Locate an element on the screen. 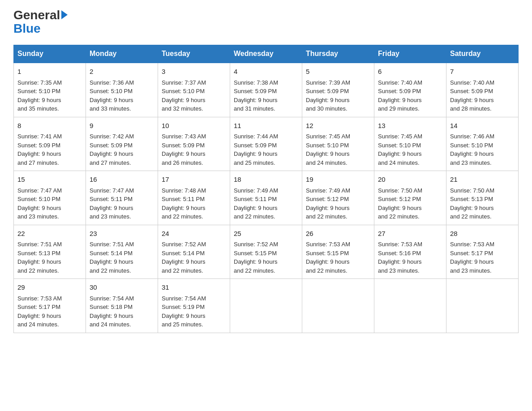 The height and width of the screenshot is (411, 532). day-info: Sunrise: 7:52 AMSunset: 5:15 PMDaylight:… is located at coordinates (256, 257).